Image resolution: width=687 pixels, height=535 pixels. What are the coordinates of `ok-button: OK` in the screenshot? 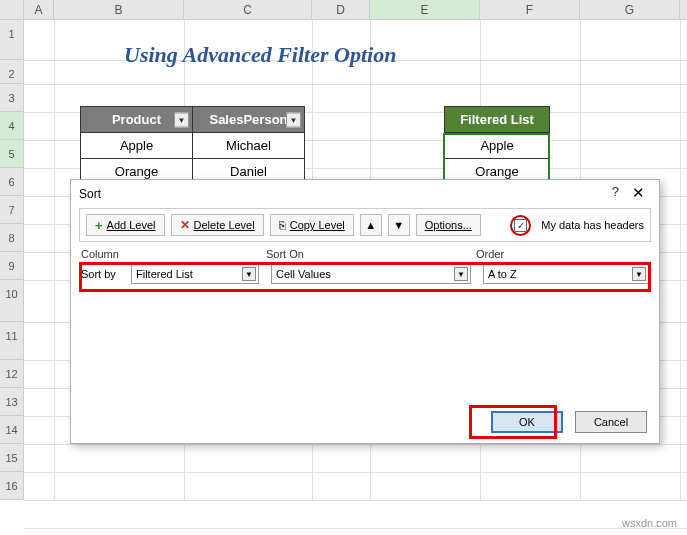 It's located at (527, 422).